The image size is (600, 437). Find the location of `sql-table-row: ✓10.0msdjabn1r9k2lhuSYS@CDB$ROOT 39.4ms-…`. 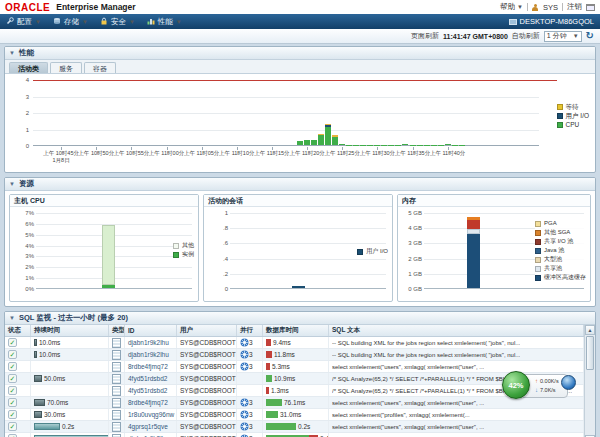

sql-table-row: ✓10.0msdjabn1r9k2lhuSYS@CDB$ROOT 39.4ms-… is located at coordinates (294, 343).